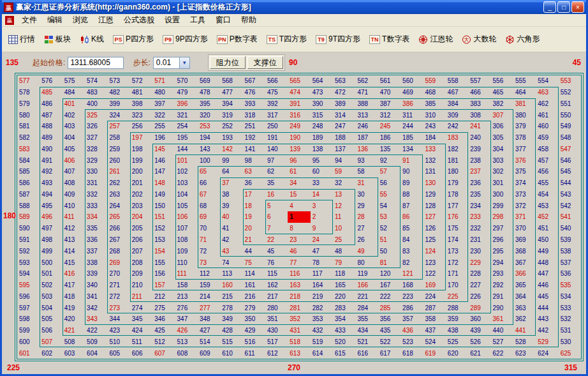  What do you see at coordinates (74, 183) in the screenshot?
I see `grid-cell: 408` at bounding box center [74, 183].